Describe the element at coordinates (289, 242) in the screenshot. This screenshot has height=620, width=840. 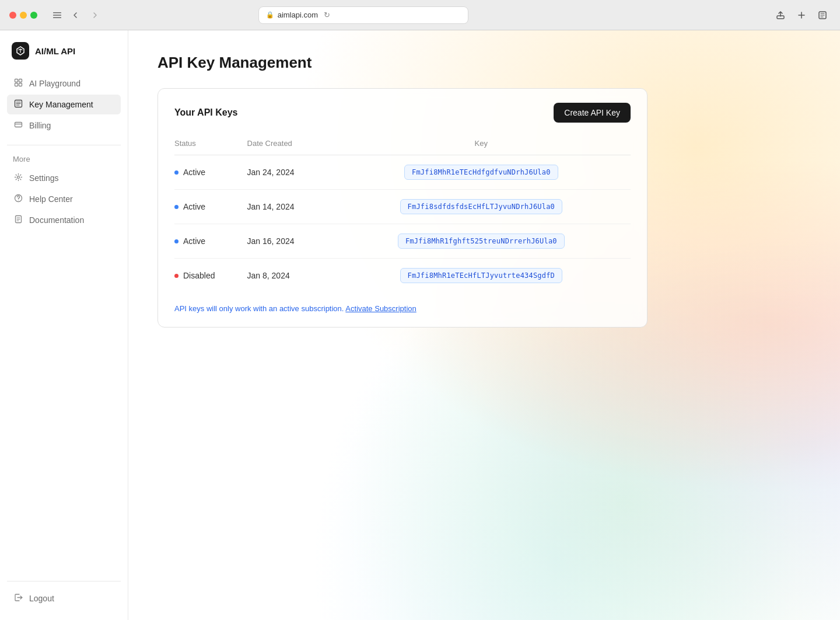
I see `date-cell-2: Jan 16, 2024` at that location.